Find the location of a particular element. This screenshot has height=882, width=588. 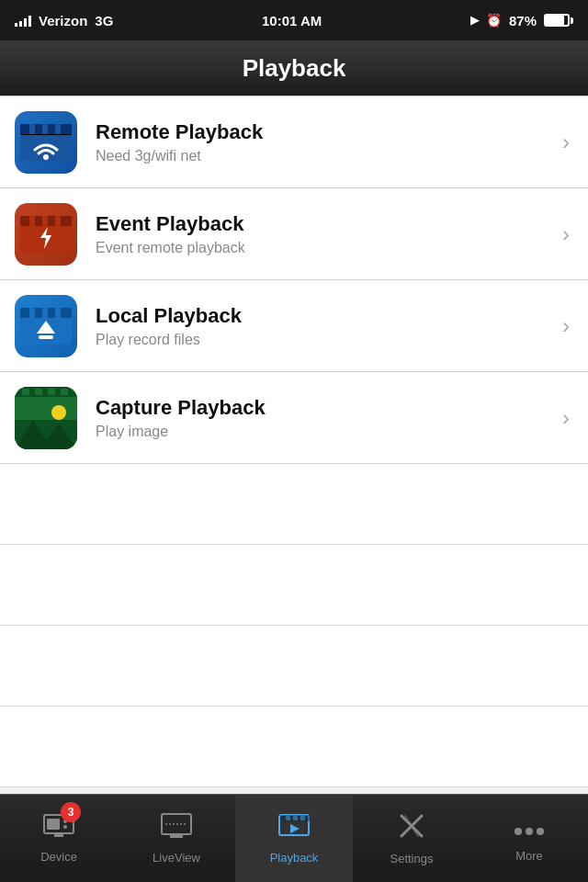

event-playback-icon is located at coordinates (46, 234).